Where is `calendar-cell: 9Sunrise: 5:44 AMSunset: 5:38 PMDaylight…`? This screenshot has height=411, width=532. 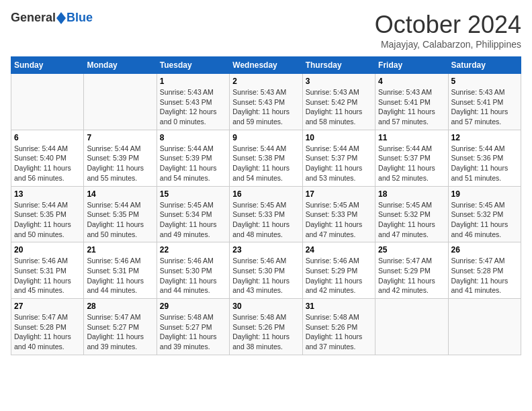
calendar-cell: 9Sunrise: 5:44 AMSunset: 5:38 PMDaylight… is located at coordinates (266, 158).